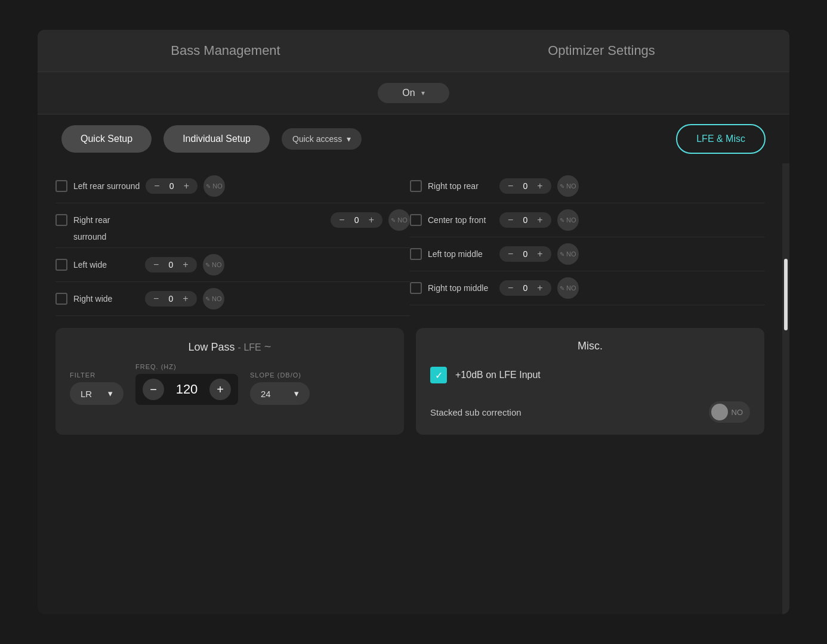 Image resolution: width=827 pixels, height=644 pixels. Describe the element at coordinates (187, 384) in the screenshot. I see `freq-col: FREQ. (hz) − 120 +` at that location.